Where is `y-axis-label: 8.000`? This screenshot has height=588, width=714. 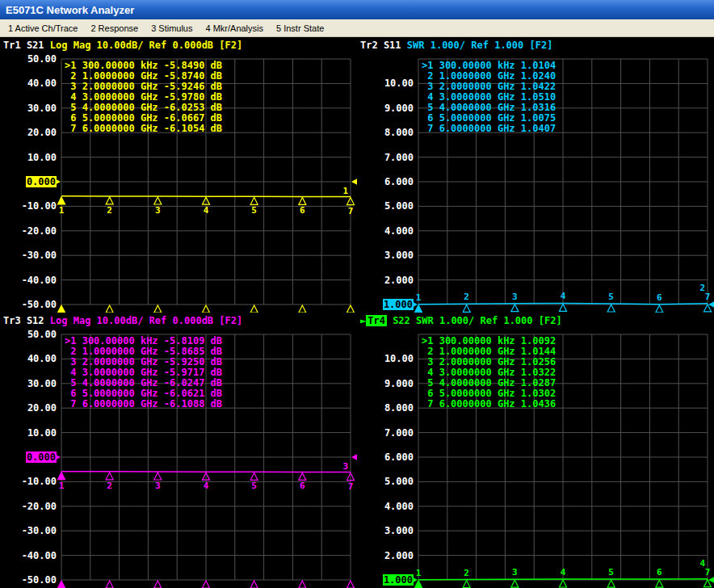
y-axis-label: 8.000 is located at coordinates (385, 132).